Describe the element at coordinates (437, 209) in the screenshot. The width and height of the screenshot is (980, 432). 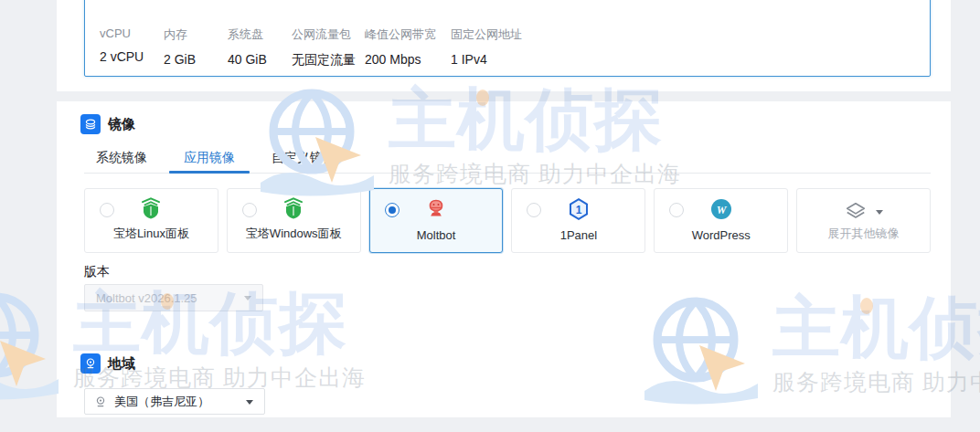
I see `moltbot-lobster-icon` at that location.